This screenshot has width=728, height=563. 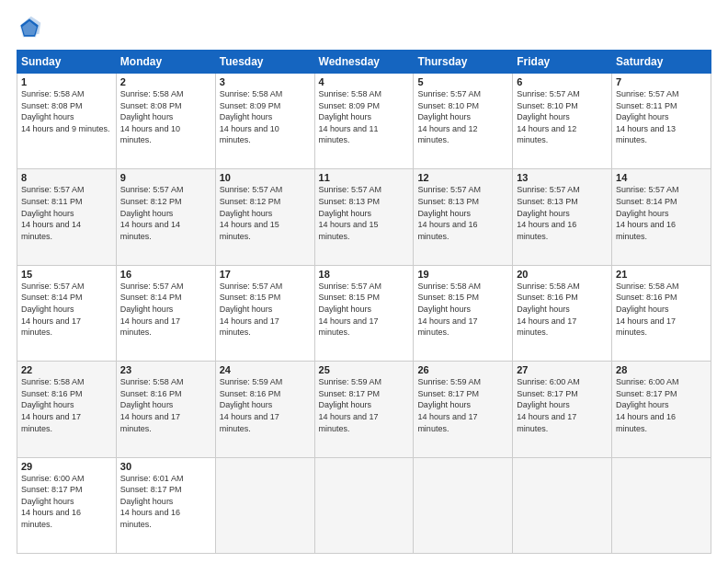 I want to click on day-number: 17, so click(x=265, y=274).